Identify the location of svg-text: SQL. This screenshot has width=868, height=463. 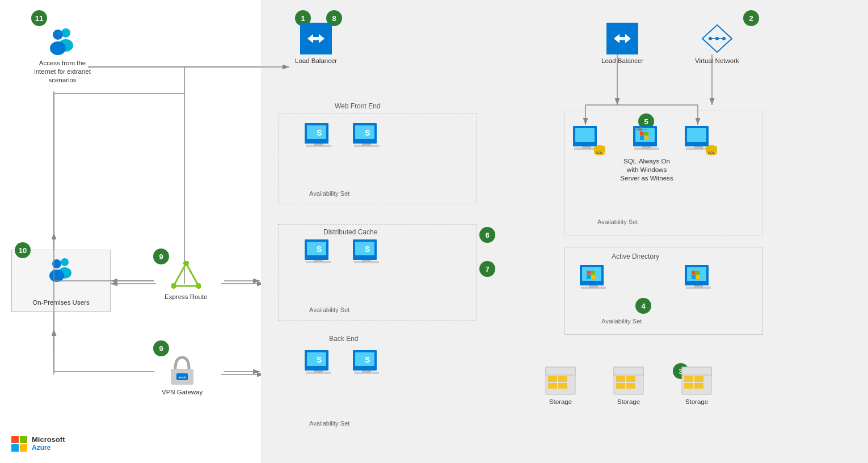
(711, 153).